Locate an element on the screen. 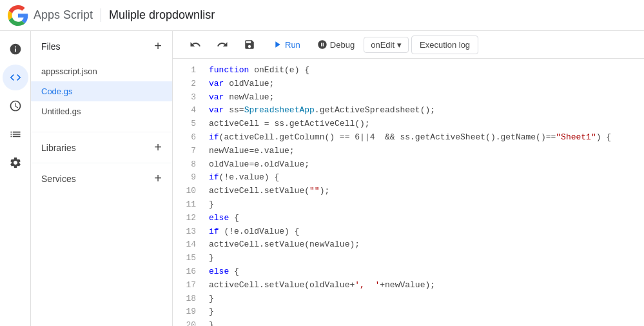 This screenshot has width=644, height=326. line-number: 9 is located at coordinates (188, 178).